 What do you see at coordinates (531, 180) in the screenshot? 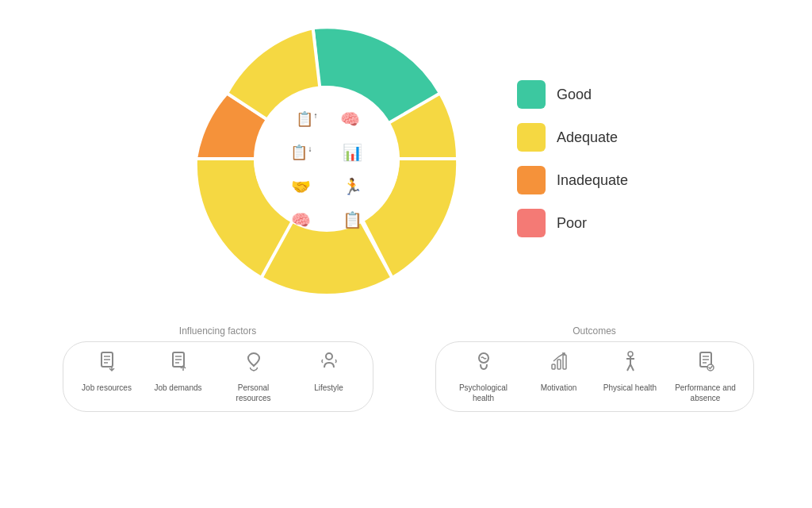
I see `legend-swatch-inadequate` at bounding box center [531, 180].